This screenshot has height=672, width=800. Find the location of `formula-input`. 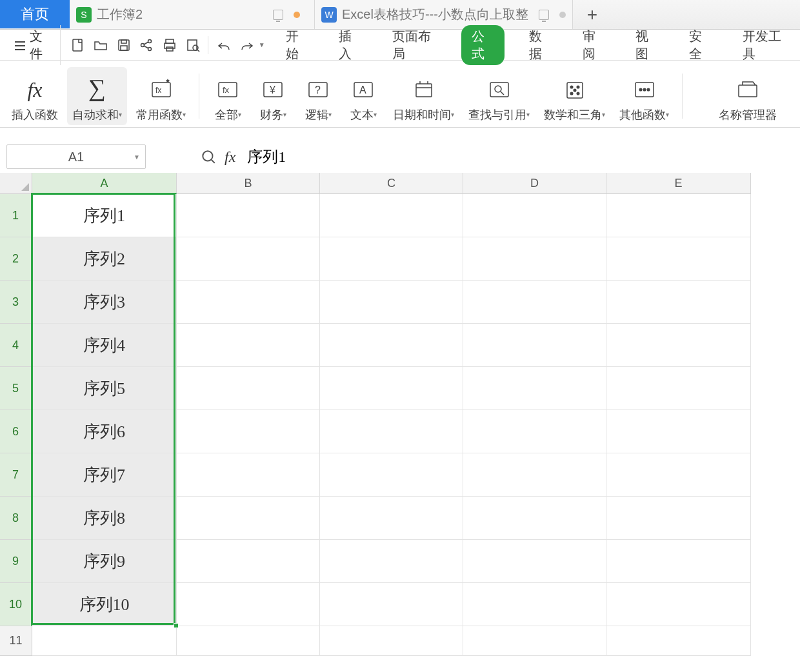

formula-input is located at coordinates (519, 157).